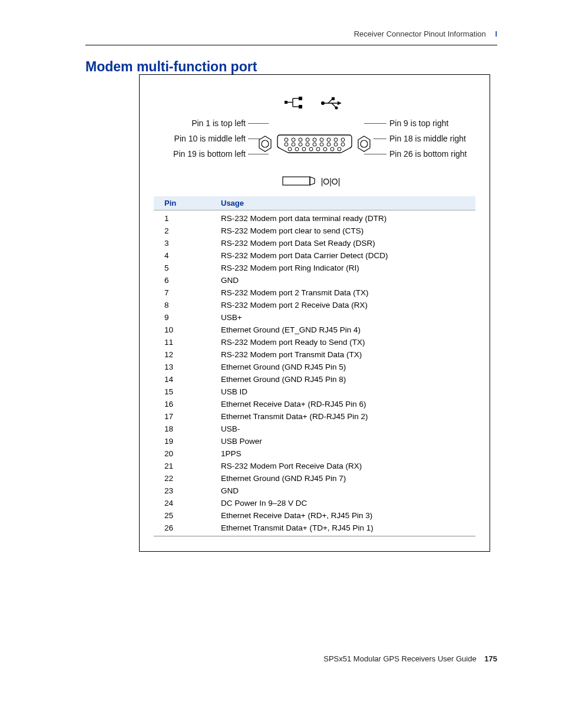  Describe the element at coordinates (425, 34) in the screenshot. I see `running-header: Receiver Connector Pinout Information I` at that location.